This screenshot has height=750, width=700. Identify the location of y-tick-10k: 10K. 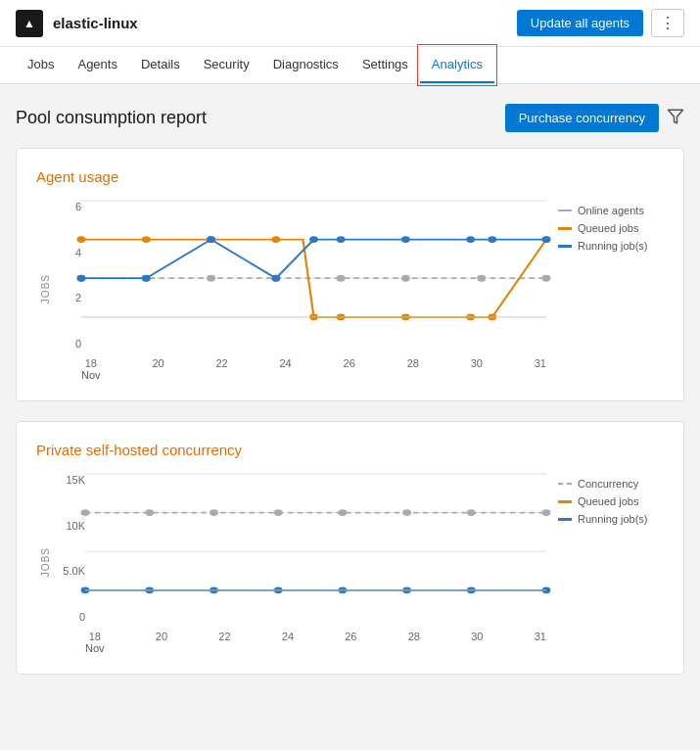
(75, 526).